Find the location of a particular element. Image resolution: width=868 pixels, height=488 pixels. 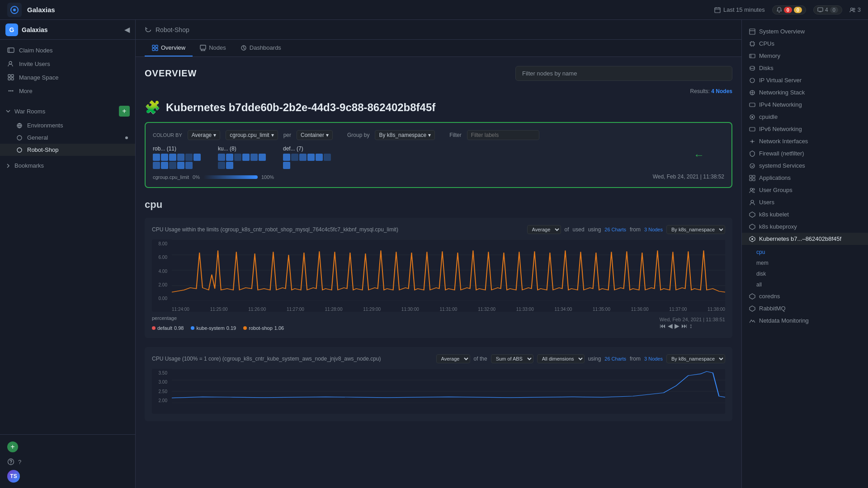

tab-dashboards: Dashboards is located at coordinates (261, 48).